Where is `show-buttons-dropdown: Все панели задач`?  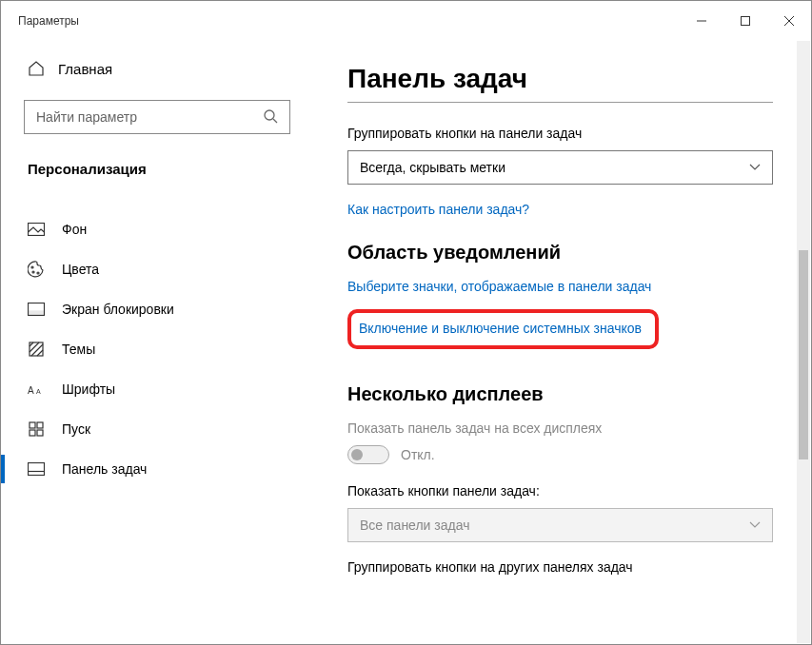
show-buttons-dropdown: Все панели задач is located at coordinates (560, 525).